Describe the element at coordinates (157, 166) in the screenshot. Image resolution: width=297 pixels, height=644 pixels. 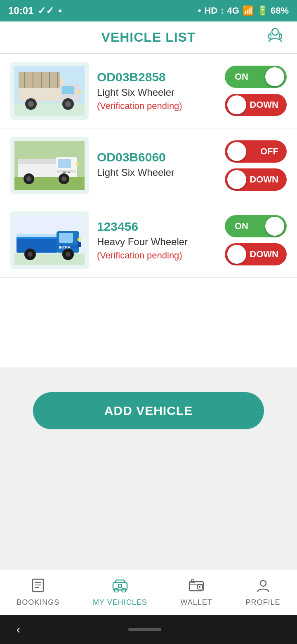
I see `vehicle-info-2: OD03B6060 Light Six Wheeler` at that location.